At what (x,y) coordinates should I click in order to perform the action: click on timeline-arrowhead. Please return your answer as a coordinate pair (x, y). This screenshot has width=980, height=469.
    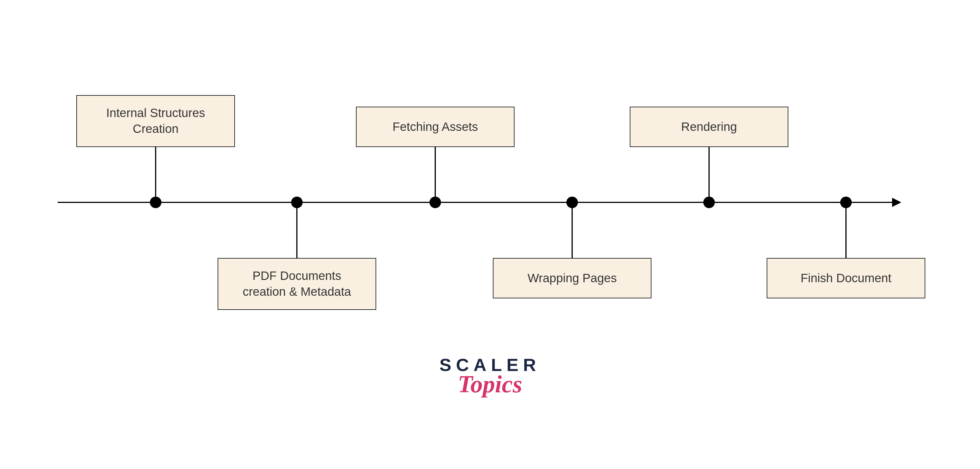
    Looking at the image, I should click on (897, 202).